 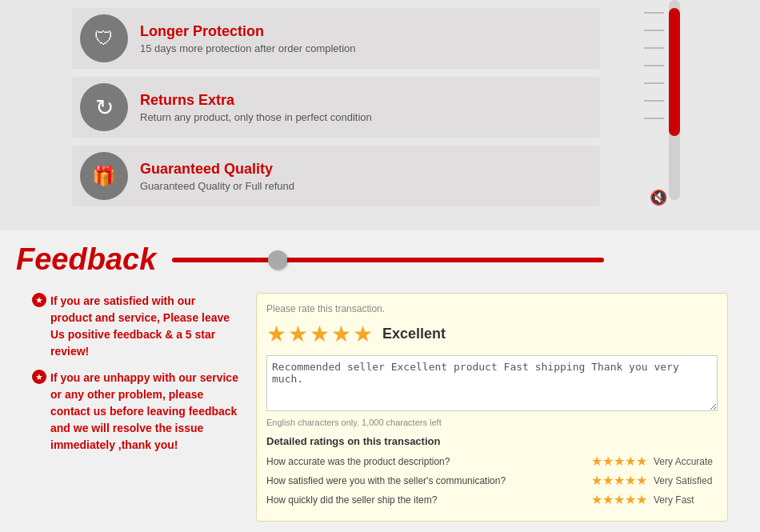 I want to click on feature-text-guaranteed-quality: Guaranteed Quality Guaranteed Quality or…, so click(x=218, y=176).